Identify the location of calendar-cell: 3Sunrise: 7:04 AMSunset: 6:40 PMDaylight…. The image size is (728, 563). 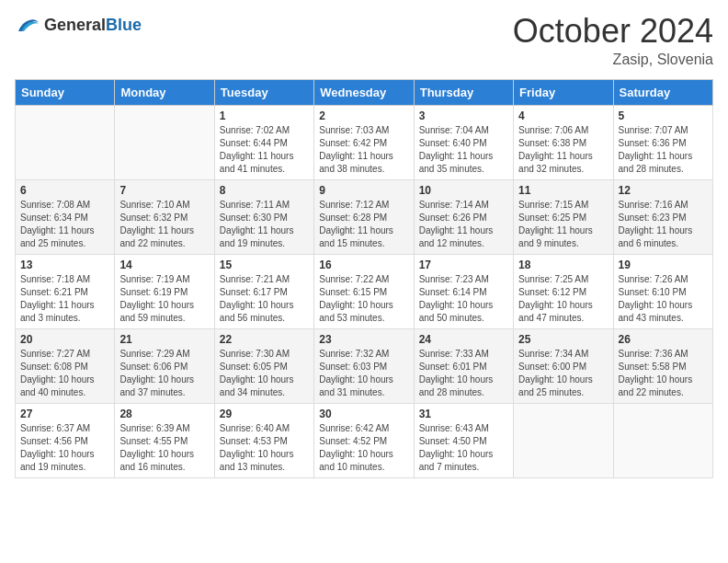
(463, 144).